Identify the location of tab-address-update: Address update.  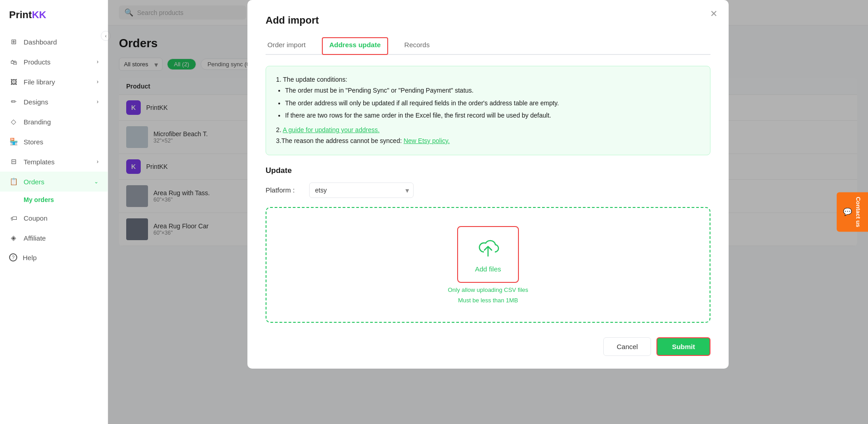
(355, 46).